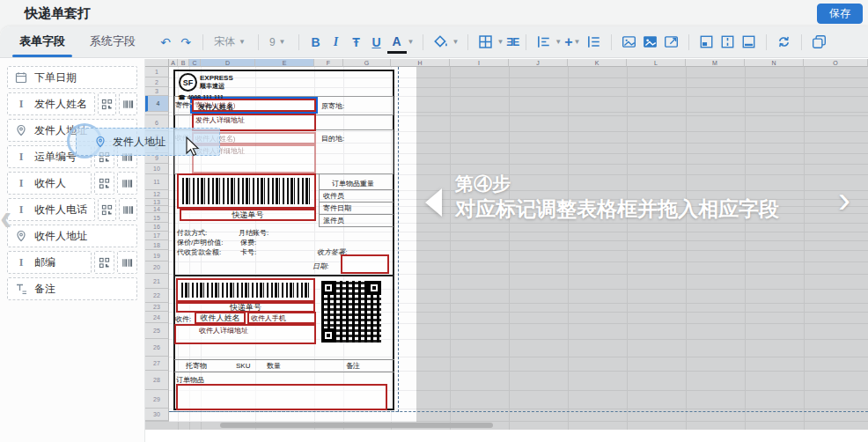 This screenshot has width=868, height=442. Describe the element at coordinates (479, 63) in the screenshot. I see `column-header-I: I` at that location.